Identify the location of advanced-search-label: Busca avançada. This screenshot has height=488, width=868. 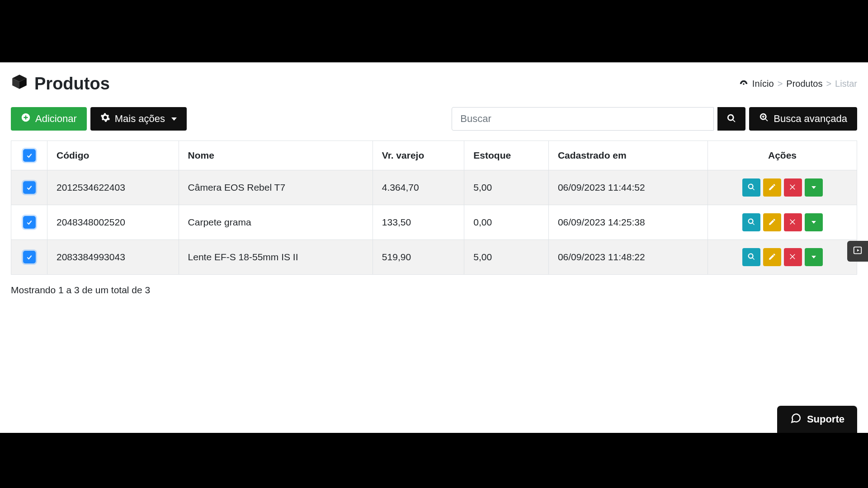
(810, 119).